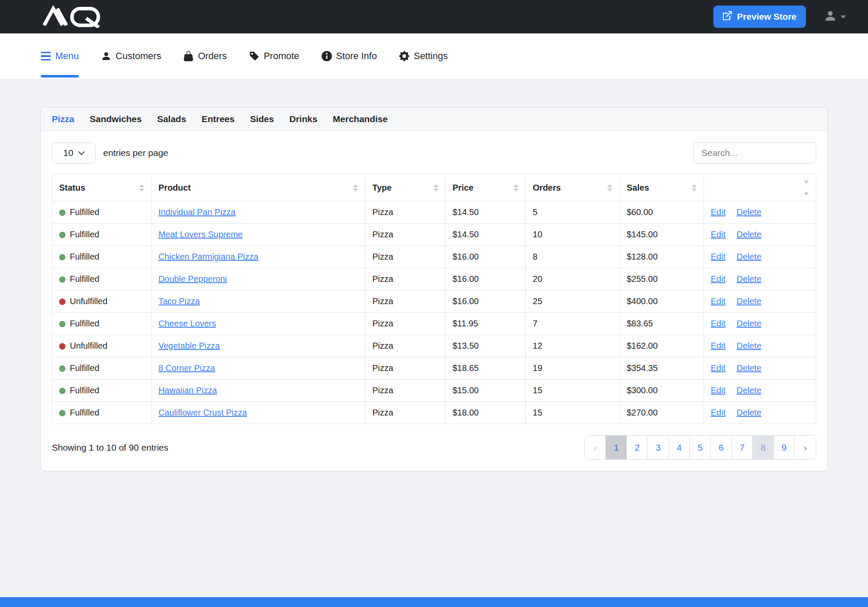 The width and height of the screenshot is (868, 607). I want to click on preview-store-button: Preview Store, so click(760, 17).